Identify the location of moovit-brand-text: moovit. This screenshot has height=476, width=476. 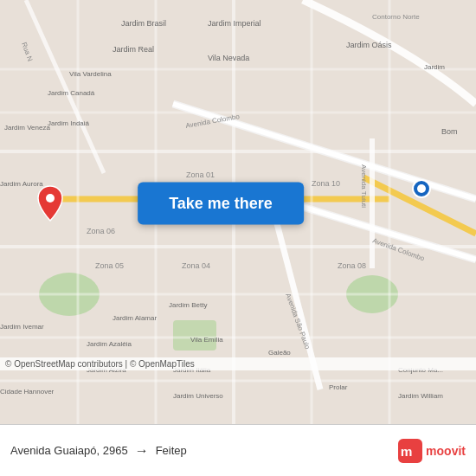
(446, 451).